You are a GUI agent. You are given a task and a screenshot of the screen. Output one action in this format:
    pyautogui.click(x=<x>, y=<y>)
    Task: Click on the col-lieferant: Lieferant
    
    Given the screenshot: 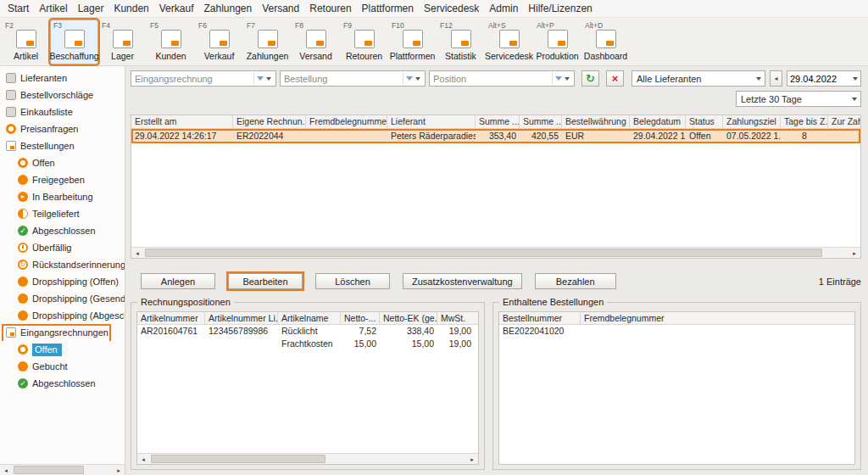 What is the action you would take?
    pyautogui.click(x=431, y=122)
    